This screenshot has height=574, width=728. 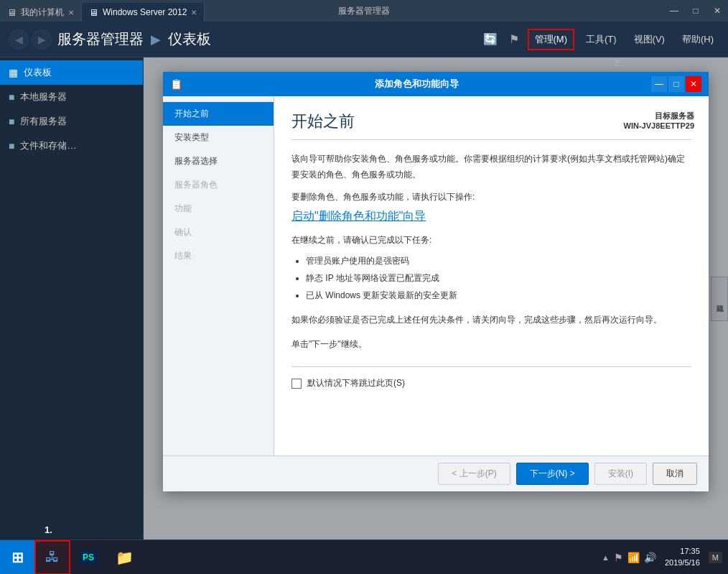 I want to click on sidebar-item-all-servers: ■ 所有服务器, so click(x=72, y=121).